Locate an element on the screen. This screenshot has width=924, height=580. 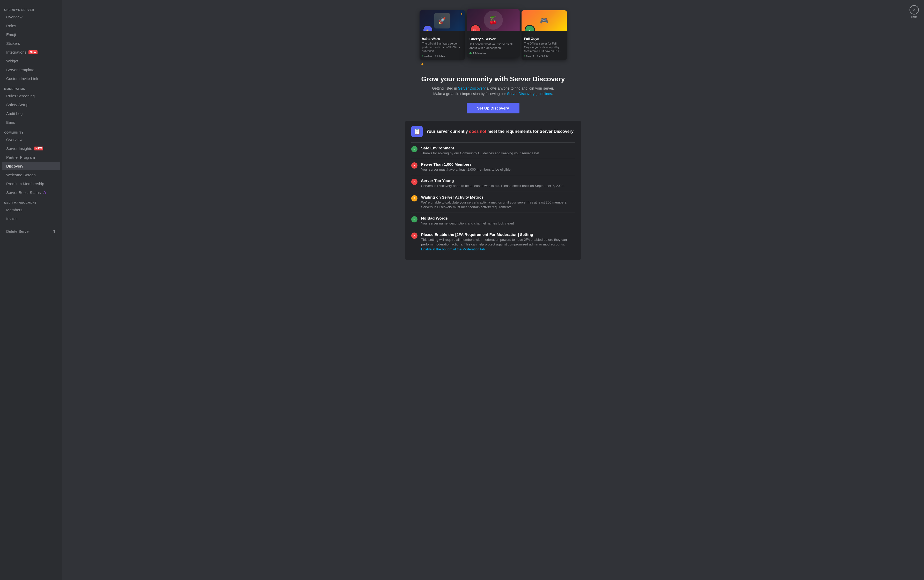
cherry-card-name: Cherry's Server is located at coordinates (493, 39).